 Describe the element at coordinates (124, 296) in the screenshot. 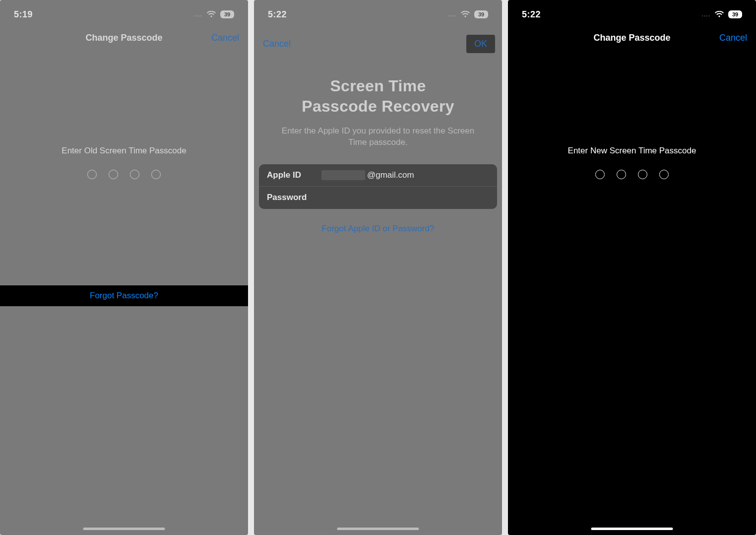

I see `forgot-passcode-bar: Forgot Passcode?` at that location.